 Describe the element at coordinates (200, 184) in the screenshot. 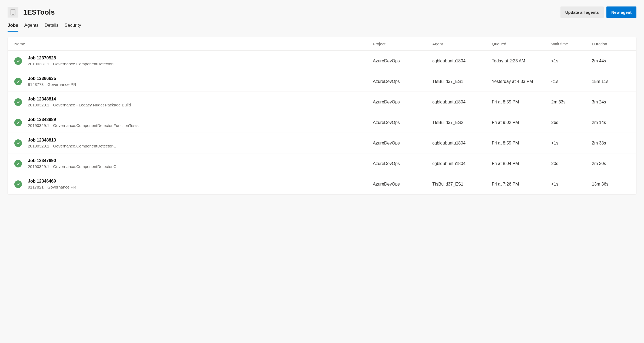

I see `name-cell: Job 123464699117821Governance.PR` at that location.